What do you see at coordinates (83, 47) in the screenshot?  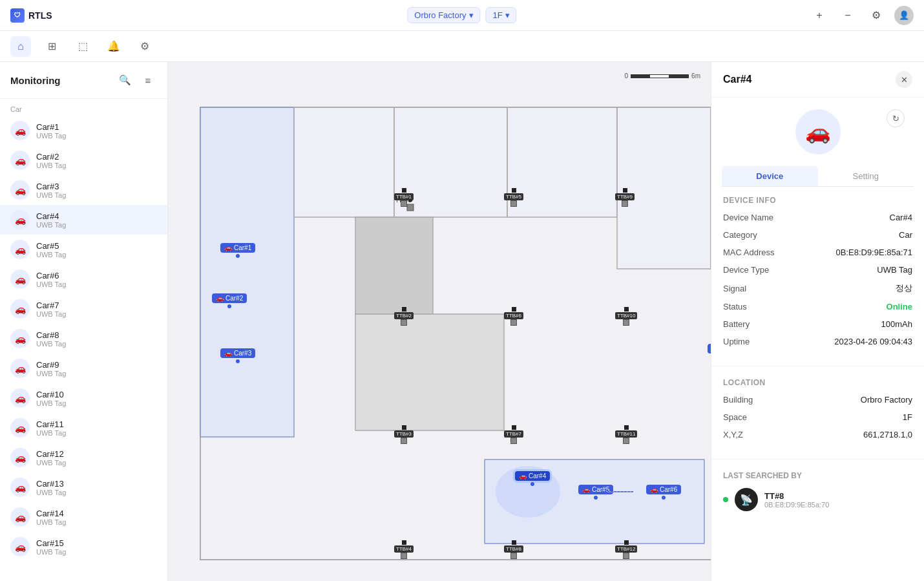 I see `nav-select-button: ⬚` at bounding box center [83, 47].